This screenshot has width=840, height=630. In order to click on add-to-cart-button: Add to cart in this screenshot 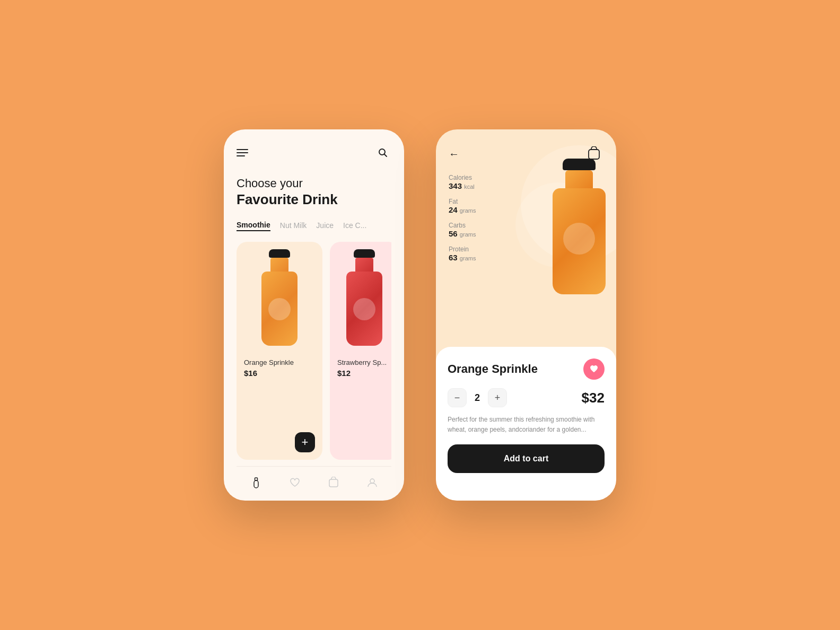, I will do `click(526, 459)`.